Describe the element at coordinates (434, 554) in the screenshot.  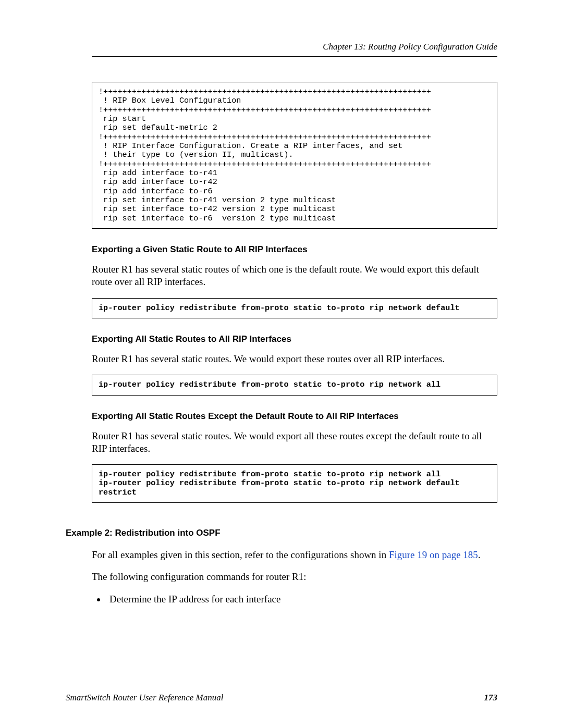
I see `link-figure-19: Figure 19 on page 185` at that location.